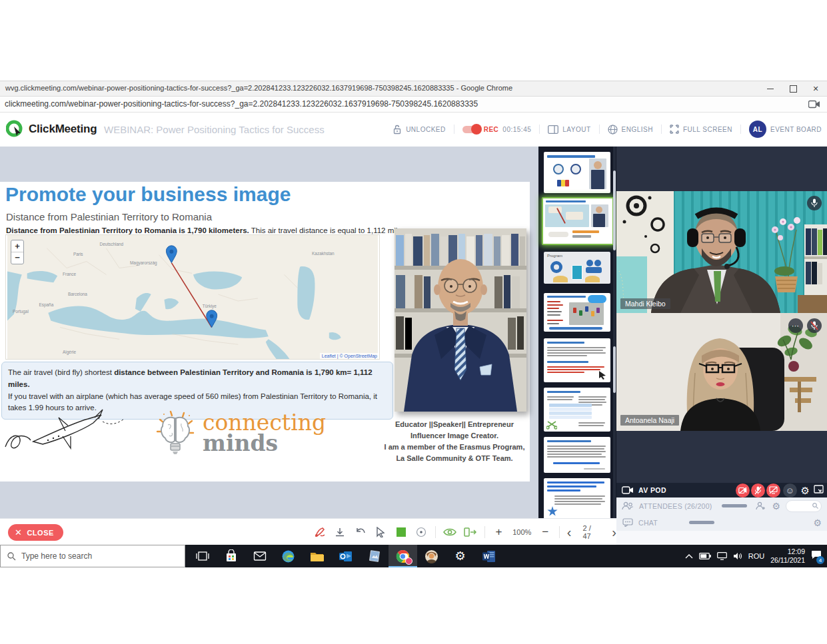 This screenshot has height=644, width=827. I want to click on input-language: ROU, so click(756, 556).